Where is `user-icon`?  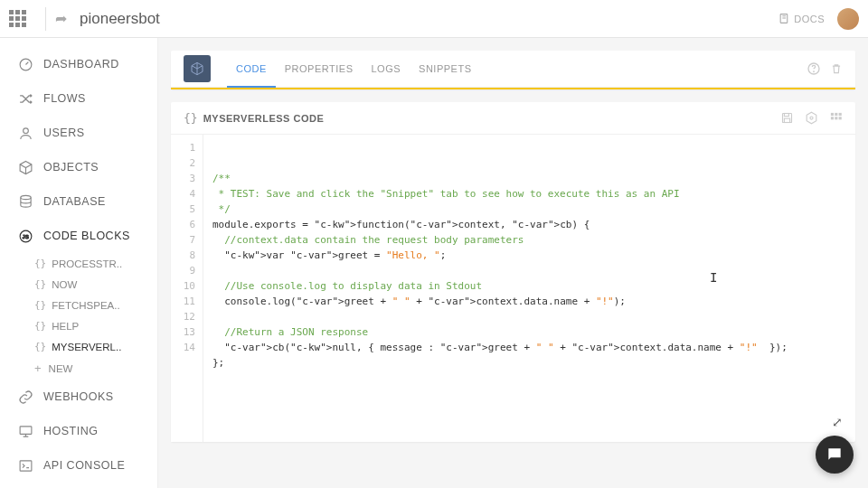
user-icon is located at coordinates (25, 133).